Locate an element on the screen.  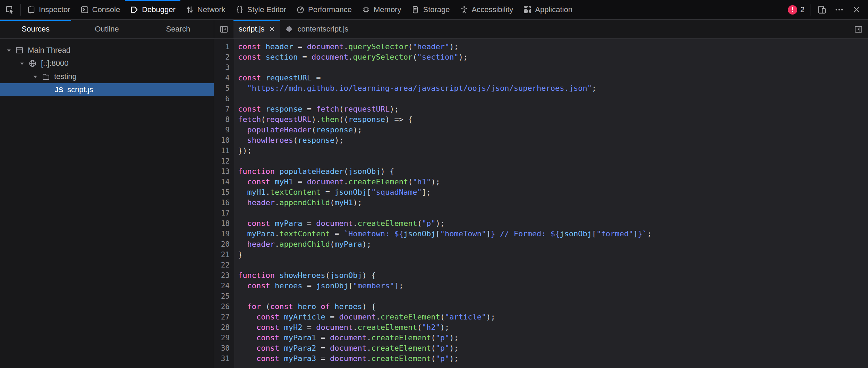
source-tab-contentscript-js: contentscript.js is located at coordinates (317, 29).